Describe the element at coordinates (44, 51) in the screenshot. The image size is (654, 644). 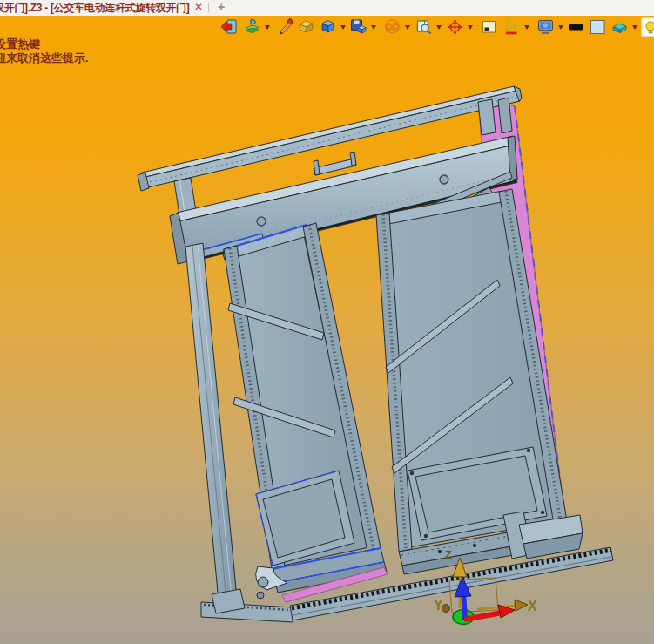
I see `hint-text: 设置热键 钮来取消这些提示.` at that location.